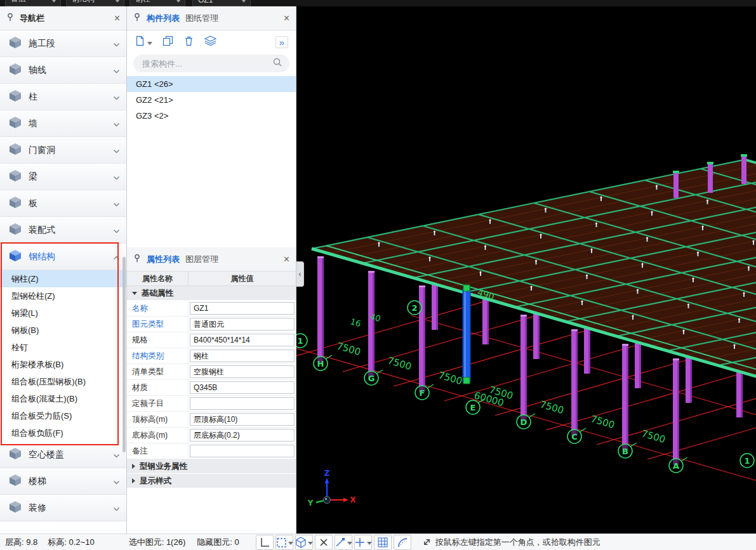 Image resolution: width=756 pixels, height=550 pixels. I want to click on sidebar-item-steel-sub-9: 组合板负筋(F), so click(63, 433).